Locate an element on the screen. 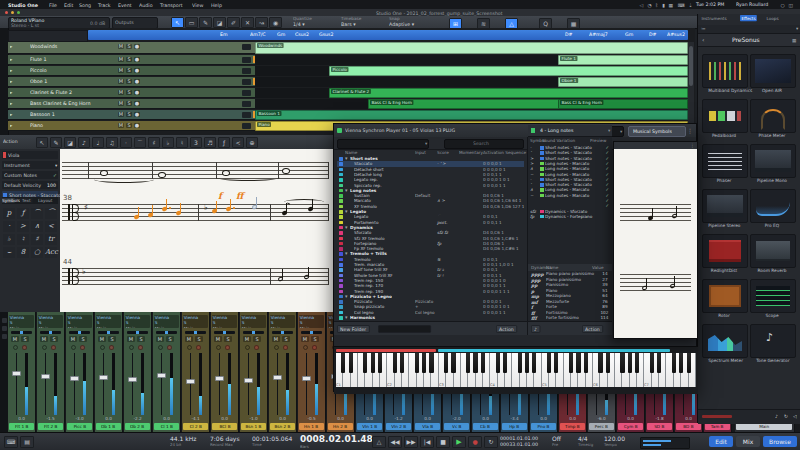 This screenshot has width=800, height=450. preroll-group: Off Pre is located at coordinates (557, 442).